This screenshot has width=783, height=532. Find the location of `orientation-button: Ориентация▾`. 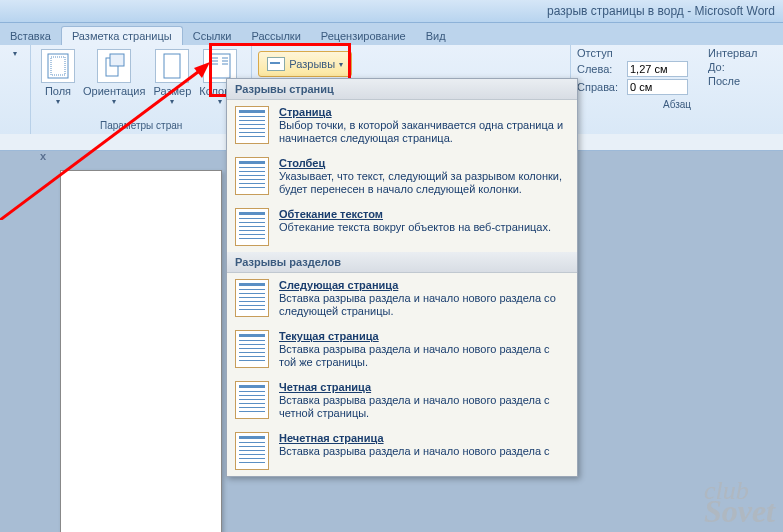

orientation-button: Ориентация▾ is located at coordinates (114, 78).